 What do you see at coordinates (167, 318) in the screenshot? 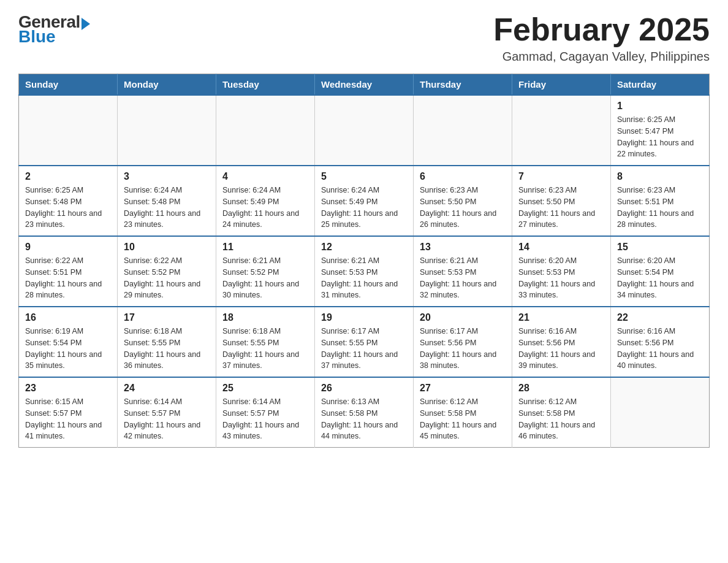
I see `day-number: 17` at bounding box center [167, 318].